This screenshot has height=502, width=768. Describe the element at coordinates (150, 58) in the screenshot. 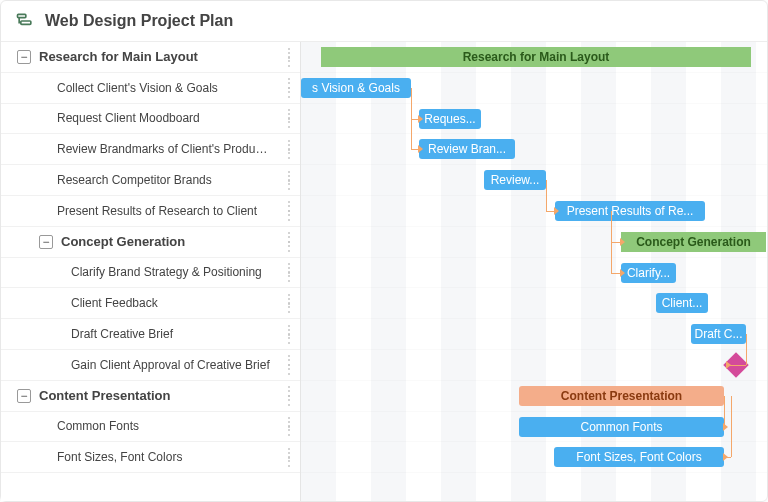

I see `task-row: −Research for Main Layout⋮⋮` at that location.